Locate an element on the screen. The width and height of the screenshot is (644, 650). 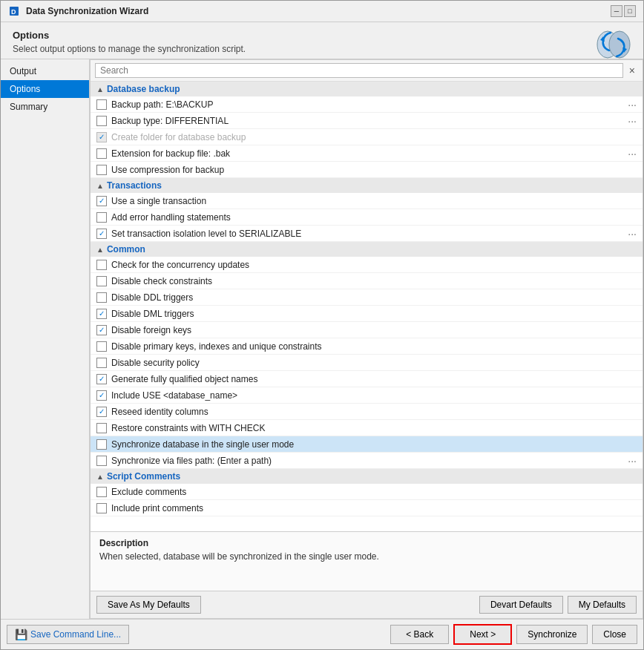
search-clear-button: × is located at coordinates (632, 70).